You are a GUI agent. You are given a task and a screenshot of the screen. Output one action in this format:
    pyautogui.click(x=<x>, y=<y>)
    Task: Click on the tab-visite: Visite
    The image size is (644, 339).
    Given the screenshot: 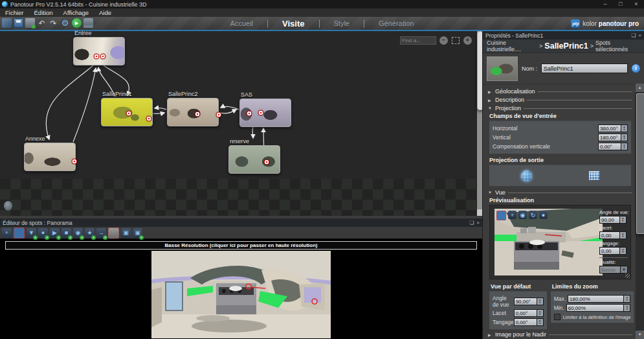 What is the action you would take?
    pyautogui.click(x=293, y=23)
    